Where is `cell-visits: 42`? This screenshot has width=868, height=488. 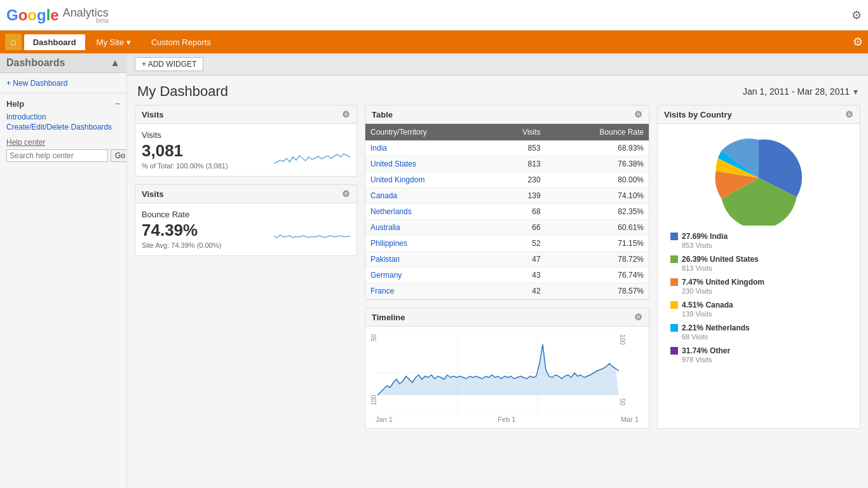
cell-visits: 42 is located at coordinates (519, 291).